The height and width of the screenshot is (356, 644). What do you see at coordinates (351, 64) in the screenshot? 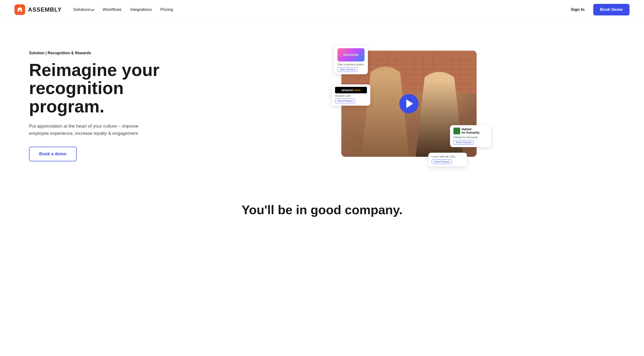
I see `passion-card-title: Start a passion project` at bounding box center [351, 64].